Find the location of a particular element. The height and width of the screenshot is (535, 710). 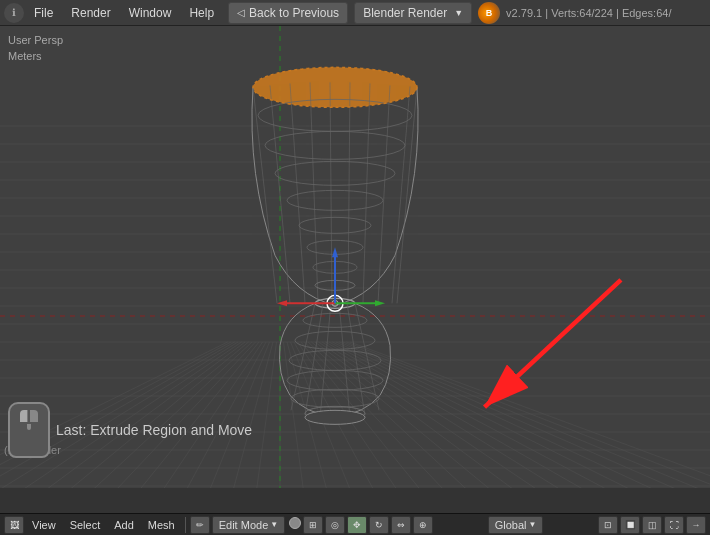

unit-label: Meters is located at coordinates (25, 56).